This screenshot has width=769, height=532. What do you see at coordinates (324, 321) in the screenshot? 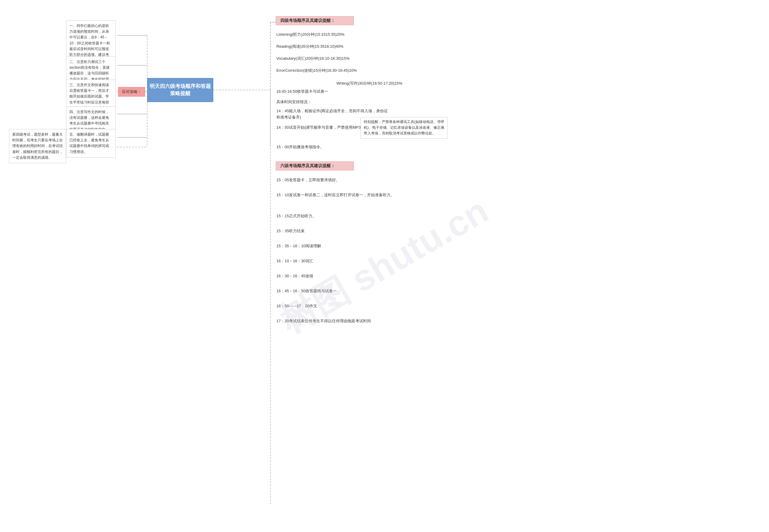
I see `s2-item-10: 17：20考试结束任何考生不得以任何理由拖延考试时间` at bounding box center [324, 321].